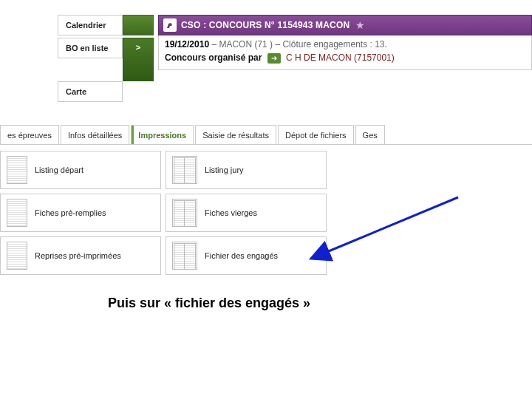 This screenshot has width=532, height=399. Describe the element at coordinates (245, 44) in the screenshot. I see `concours-location: MACON (71 )` at that location.